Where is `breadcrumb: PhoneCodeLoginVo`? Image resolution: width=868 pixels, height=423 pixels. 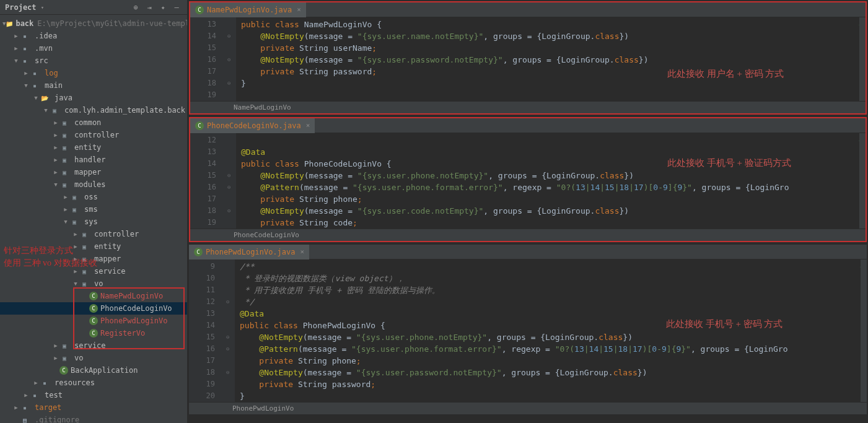
breadcrumb: PhoneCodeLoginVo is located at coordinates (528, 235).